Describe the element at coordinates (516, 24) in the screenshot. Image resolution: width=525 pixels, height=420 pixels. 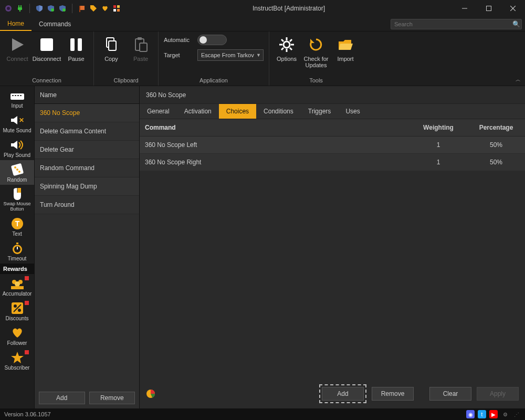
I see `search-icon: 🔍` at that location.